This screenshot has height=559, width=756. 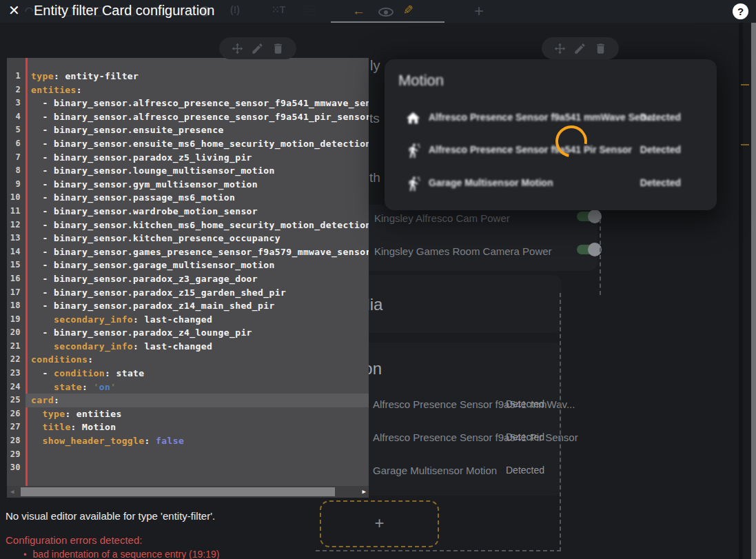 What do you see at coordinates (187, 212) in the screenshot?
I see `code-line: 11 - binary_sensor.wardrobe_motion_senso…` at bounding box center [187, 212].